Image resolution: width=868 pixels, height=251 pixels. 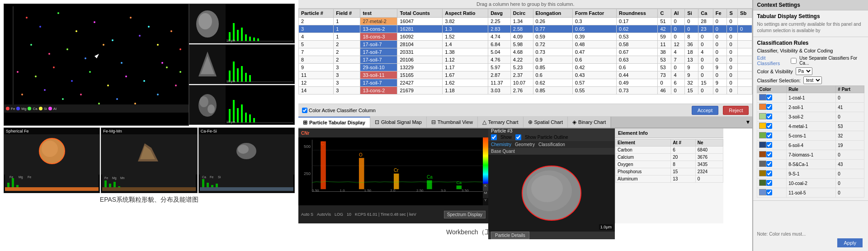 I want to click on show-particle-outline-checkbox, so click(x=518, y=137).